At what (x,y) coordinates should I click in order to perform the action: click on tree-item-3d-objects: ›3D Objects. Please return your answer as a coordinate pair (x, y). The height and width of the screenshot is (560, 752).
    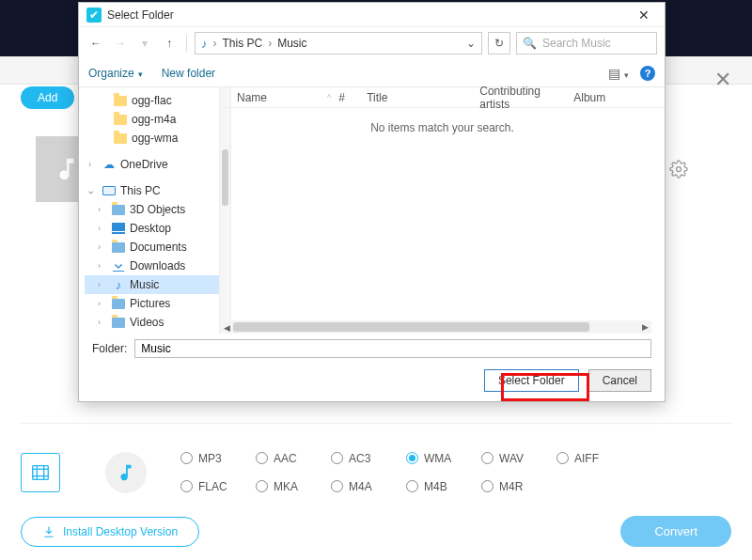
    Looking at the image, I should click on (152, 210).